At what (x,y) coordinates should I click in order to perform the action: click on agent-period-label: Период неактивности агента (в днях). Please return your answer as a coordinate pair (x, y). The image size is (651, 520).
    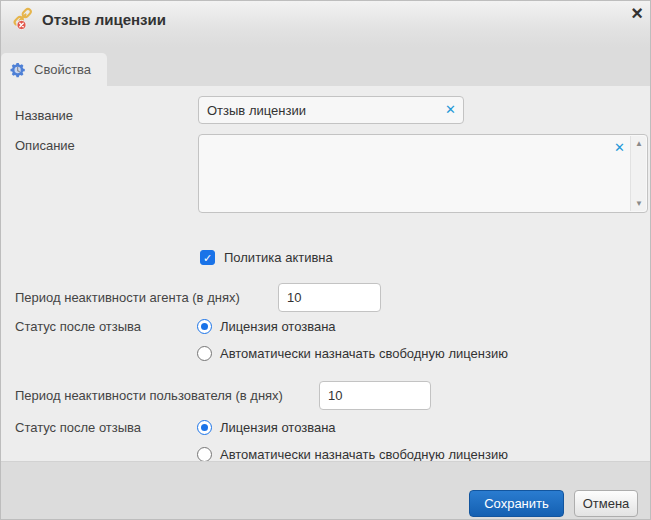
    Looking at the image, I should click on (128, 298).